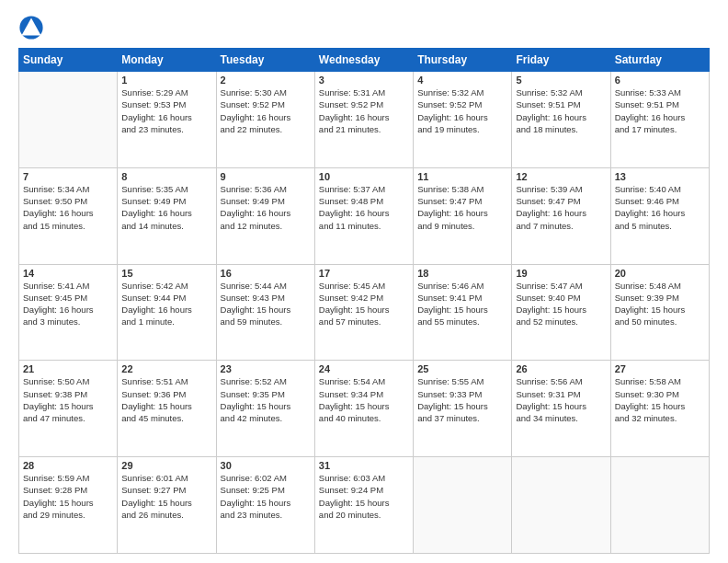  I want to click on calendar-cell: 26Sunrise: 5:56 AM Sunset: 9:31 PM Dayli…, so click(561, 408).